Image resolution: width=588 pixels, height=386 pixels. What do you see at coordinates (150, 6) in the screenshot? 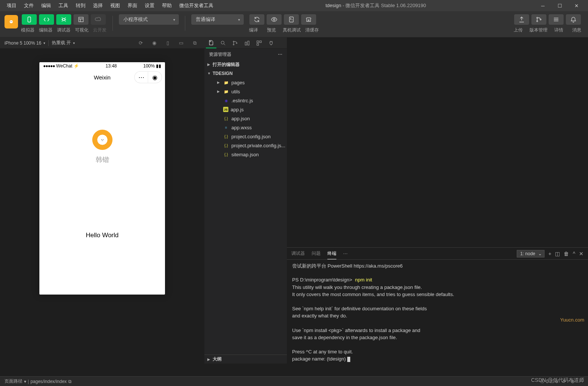
I see `menu-设置: 设置` at bounding box center [150, 6].